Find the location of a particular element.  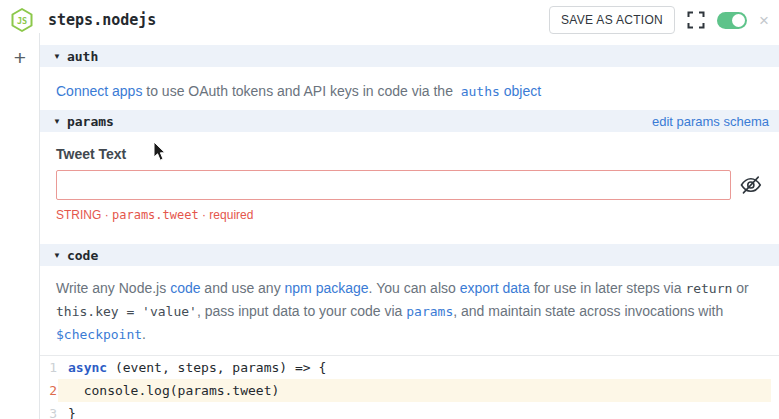

code-text: console.log(params.tweet) is located at coordinates (414, 390).